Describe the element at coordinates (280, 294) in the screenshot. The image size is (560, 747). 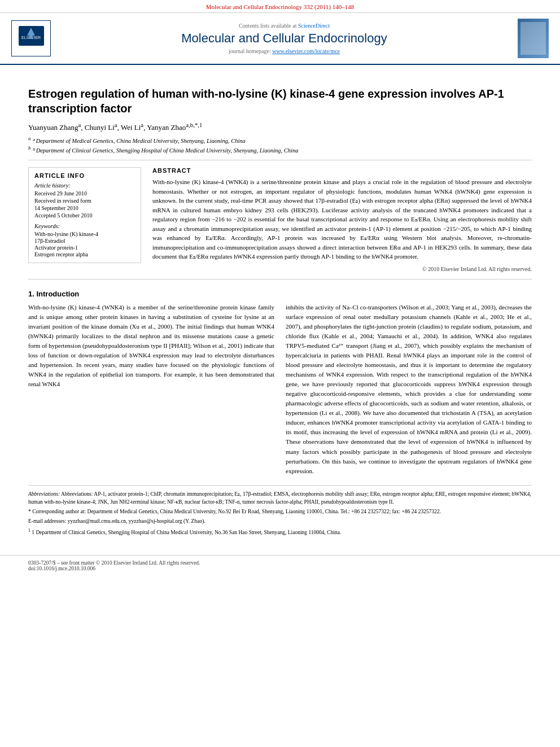
I see `intro-heading: 1. Introduction` at that location.